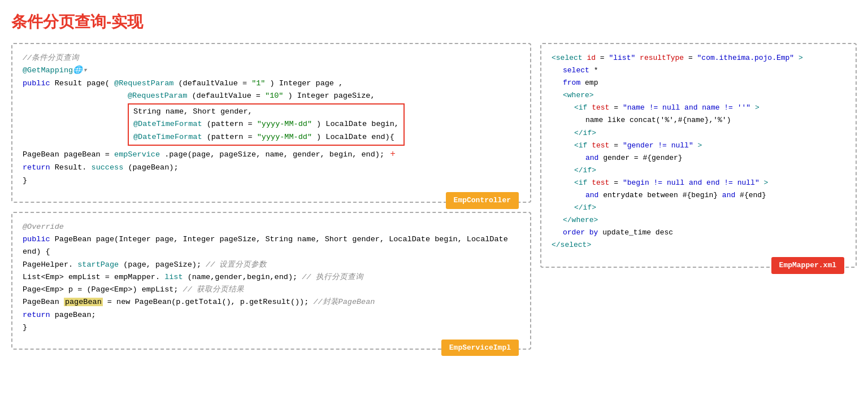 This screenshot has width=868, height=409. What do you see at coordinates (434, 22) in the screenshot?
I see `page-title: 条件分页查询-实现` at bounding box center [434, 22].